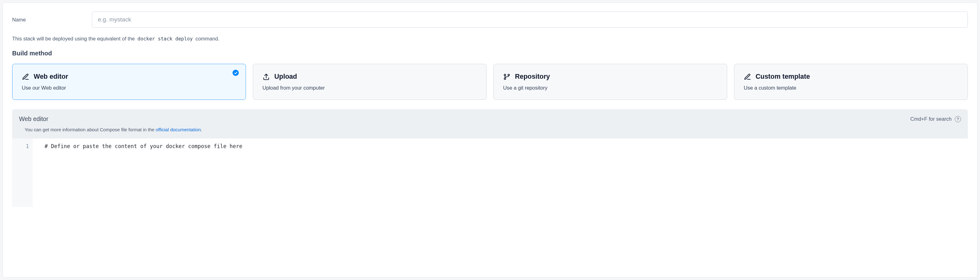 Image resolution: width=980 pixels, height=280 pixels. What do you see at coordinates (610, 88) in the screenshot?
I see `card-subtitle: Use a git repository` at bounding box center [610, 88].